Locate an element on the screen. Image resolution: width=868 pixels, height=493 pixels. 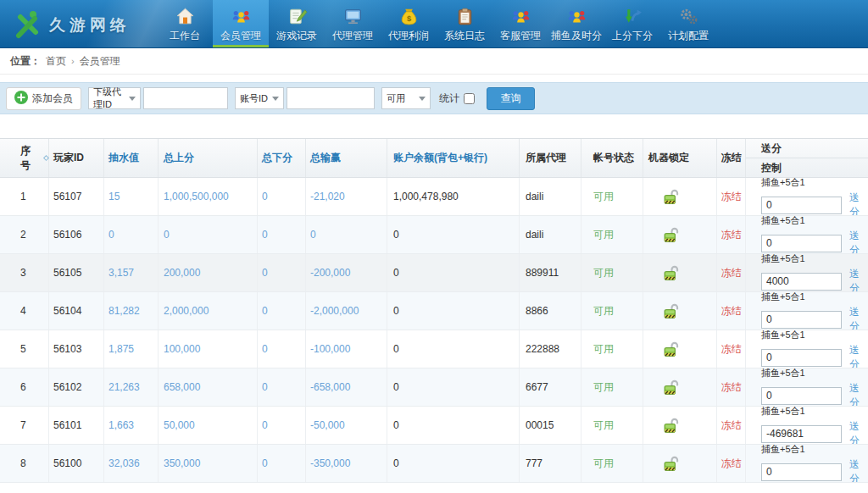
winloss-link: -50,000 is located at coordinates (347, 425).